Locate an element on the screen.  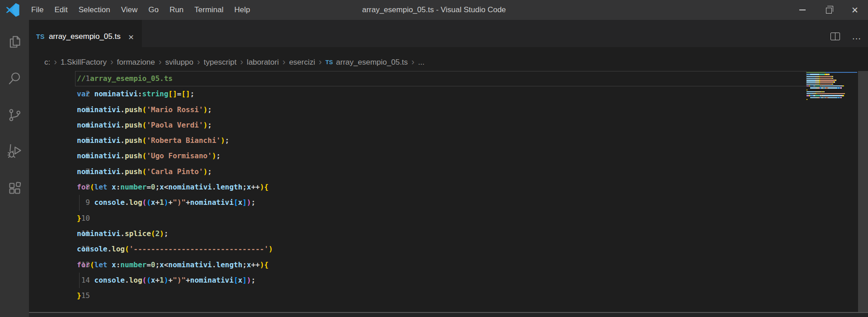
breadcrumb-item: laboratori is located at coordinates (263, 62).